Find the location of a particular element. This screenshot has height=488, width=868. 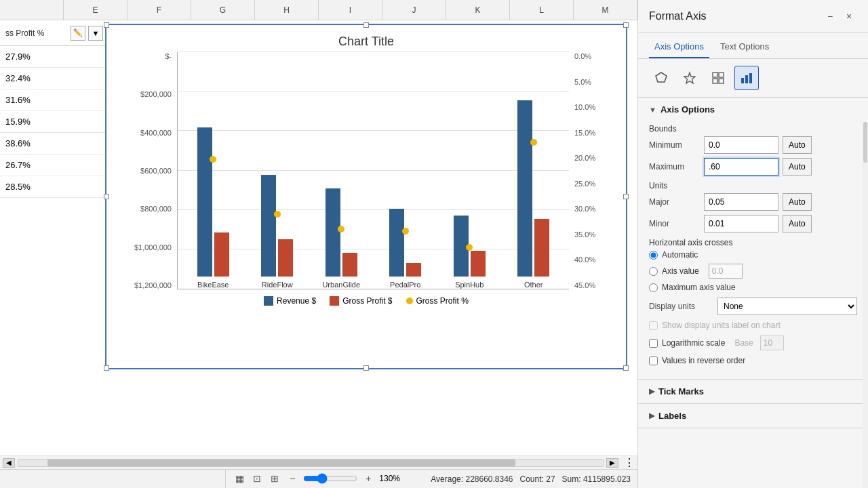

bar-label-pedalpro: PedalPro is located at coordinates (406, 285).